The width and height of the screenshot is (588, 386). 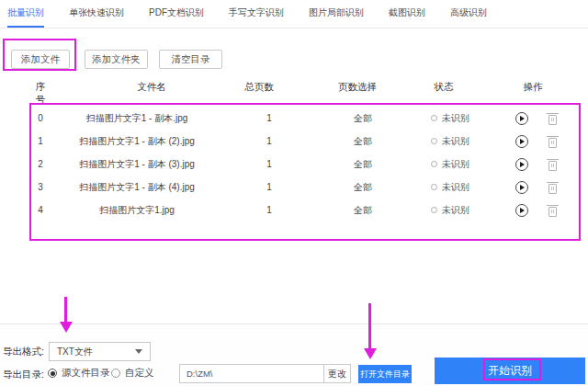 What do you see at coordinates (191, 59) in the screenshot?
I see `clear-list-button: 清空目录` at bounding box center [191, 59].